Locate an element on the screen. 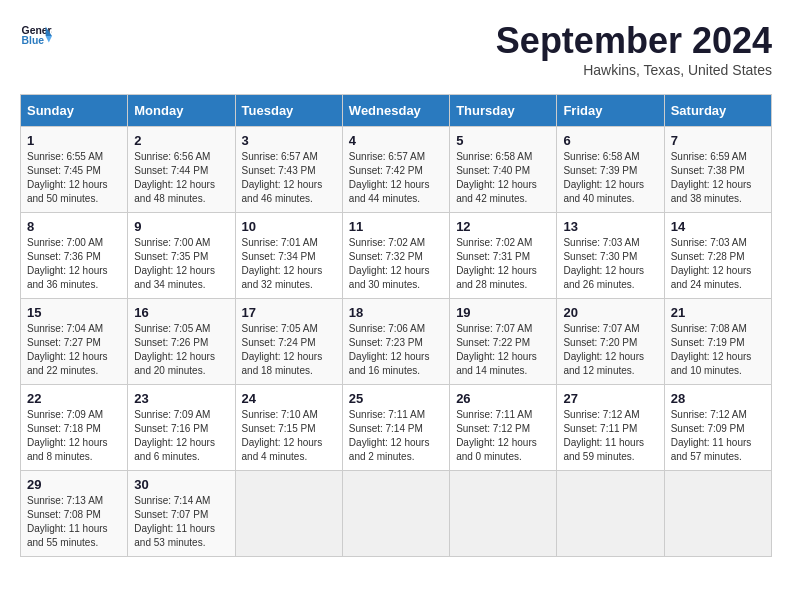 The width and height of the screenshot is (792, 612). calendar-cell: 22Sunrise: 7:09 AMSunset: 7:18 PMDayligh… is located at coordinates (74, 428).